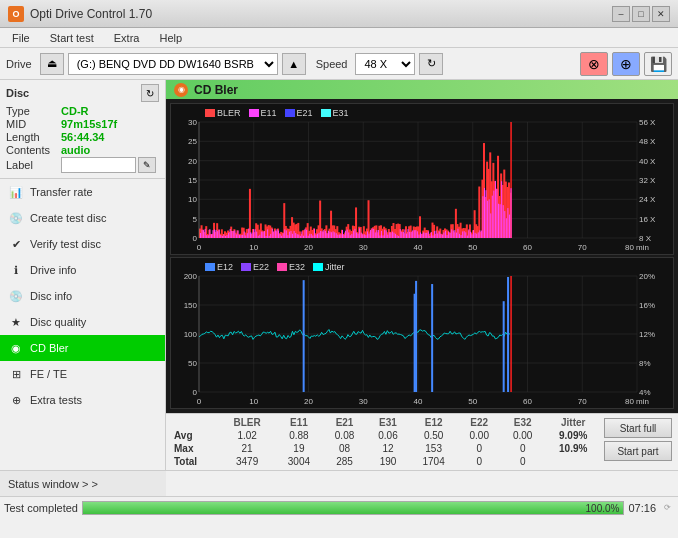 This screenshot has height=538, width=678. I want to click on progress-bar, so click(353, 508).